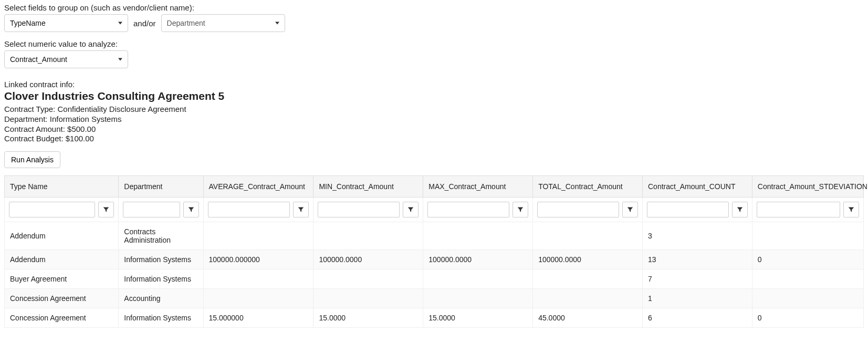  Describe the element at coordinates (161, 187) in the screenshot. I see `col-header-department: Department` at that location.